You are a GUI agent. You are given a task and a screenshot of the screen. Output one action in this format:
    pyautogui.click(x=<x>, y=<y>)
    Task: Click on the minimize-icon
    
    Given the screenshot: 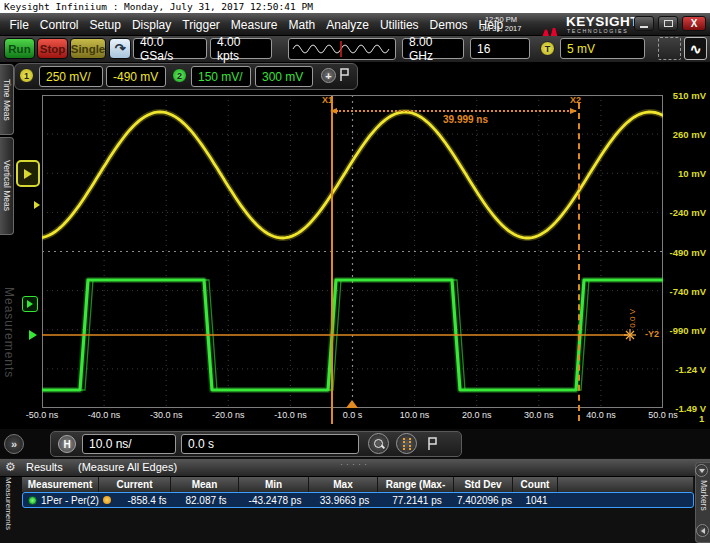 What is the action you would take?
    pyautogui.click(x=644, y=27)
    